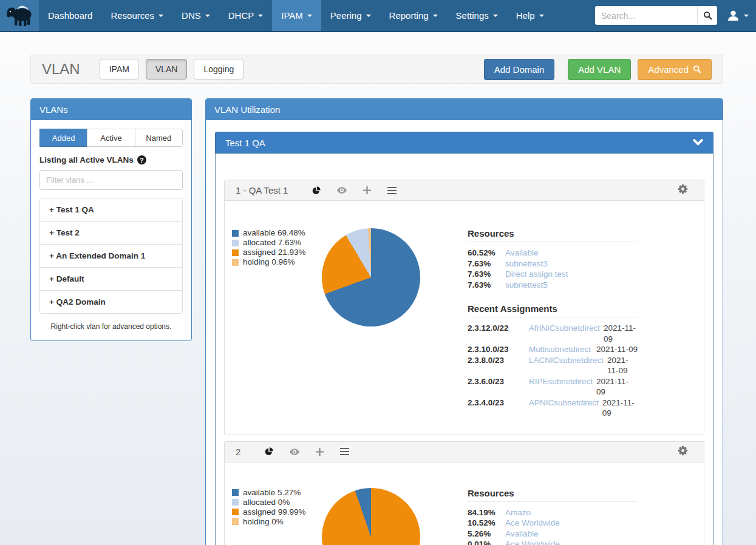 The width and height of the screenshot is (756, 545). Describe the element at coordinates (486, 513) in the screenshot. I see `resource-percent: 84.19%` at that location.